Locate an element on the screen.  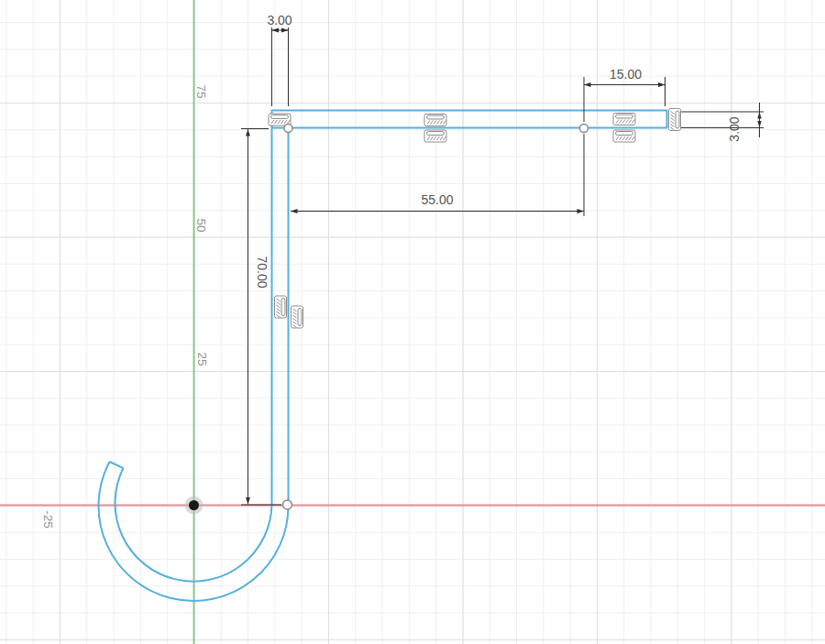
dimension-label-height: 70.00 is located at coordinates (262, 271).